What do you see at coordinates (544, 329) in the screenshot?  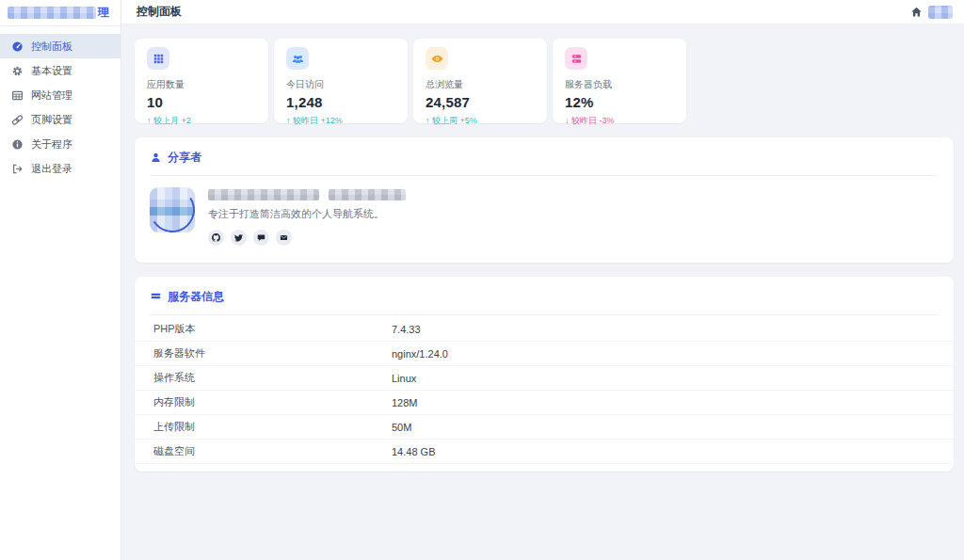 I see `table-row: PHP版本 7.4.33` at bounding box center [544, 329].